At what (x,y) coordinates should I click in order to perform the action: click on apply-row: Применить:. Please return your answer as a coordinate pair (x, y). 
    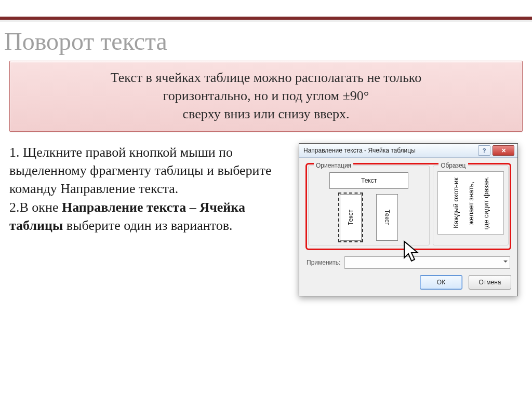
    Looking at the image, I should click on (408, 264).